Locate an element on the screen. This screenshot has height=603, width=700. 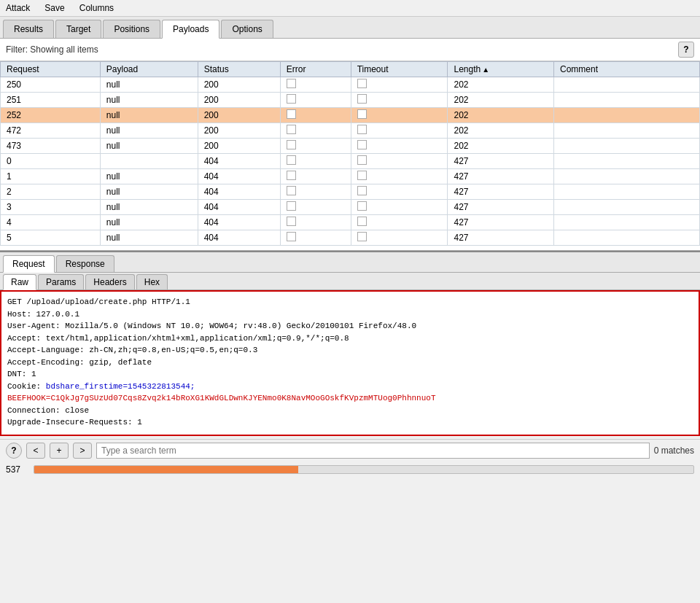
req-line-10: Upgrade-Insecure-Requests: 1 is located at coordinates (350, 423).